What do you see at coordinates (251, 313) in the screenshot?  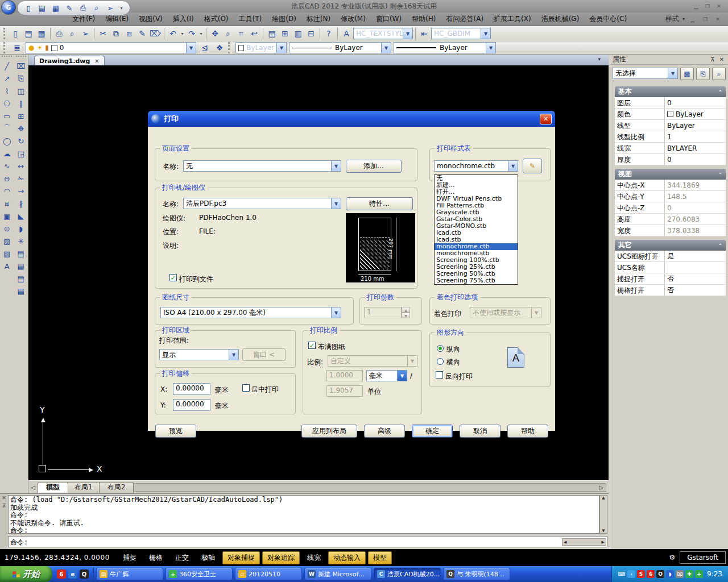 I see `paper-size-combo: ISO A4 (210.00 x 297.00 毫米)▼` at bounding box center [251, 313].